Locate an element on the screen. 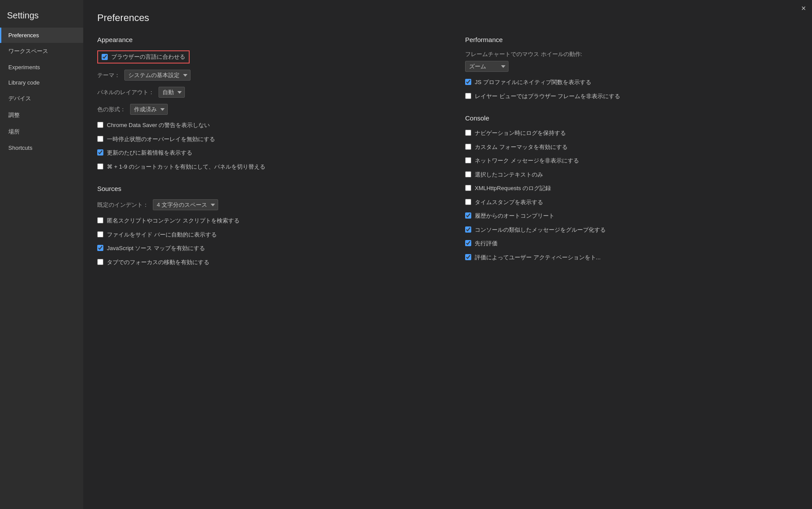 Image resolution: width=812 pixels, height=509 pixels. console-row-user-activation: 評価によってユーザー アクティベーションをト... is located at coordinates (632, 258).